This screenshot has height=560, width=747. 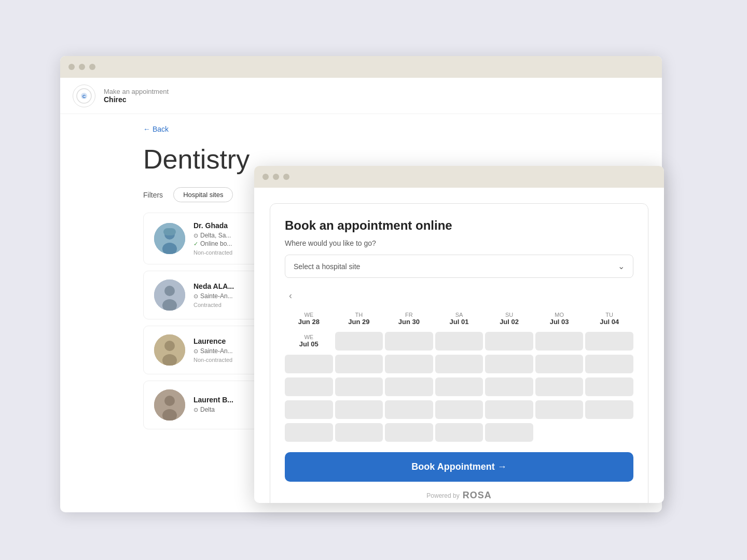 What do you see at coordinates (84, 96) in the screenshot?
I see `logo-svg: C` at bounding box center [84, 96].